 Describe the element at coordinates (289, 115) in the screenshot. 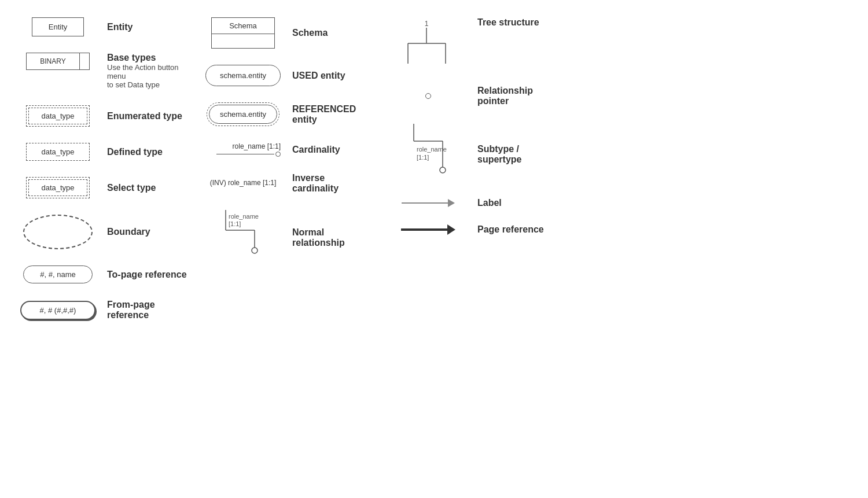

I see `ref-entity-item: schema.entity REFERENCED entity` at that location.